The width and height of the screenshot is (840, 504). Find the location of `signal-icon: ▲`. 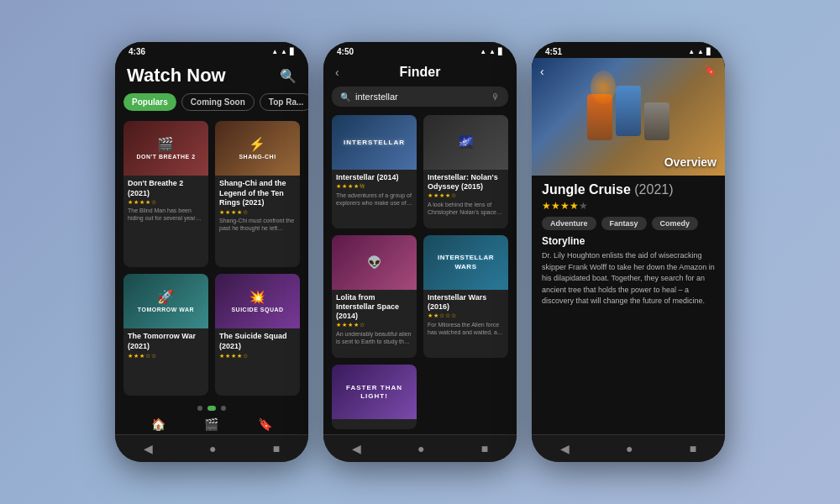

signal-icon: ▲ is located at coordinates (284, 52).